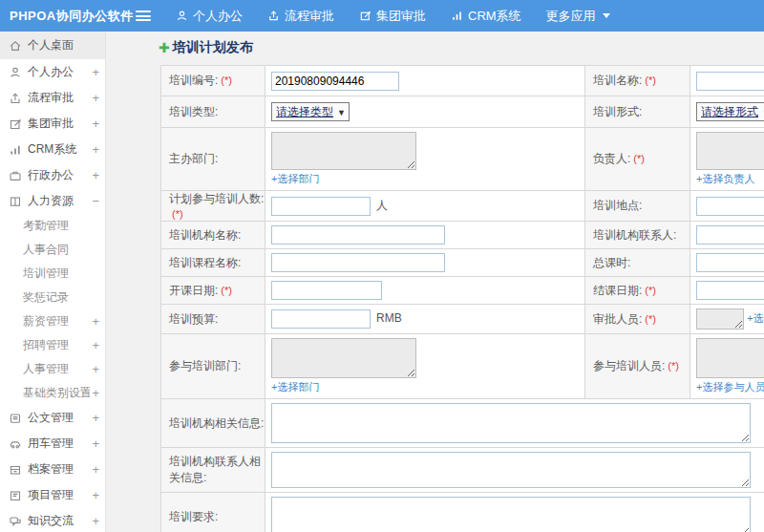 The height and width of the screenshot is (532, 764). I want to click on nav-more-apps: 更多应用, so click(579, 16).